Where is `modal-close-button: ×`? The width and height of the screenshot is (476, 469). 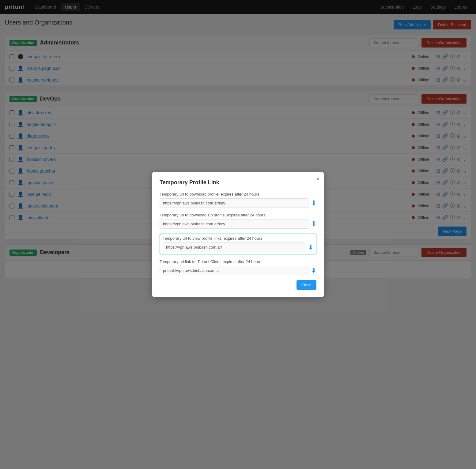
modal-close-button: × is located at coordinates (318, 179).